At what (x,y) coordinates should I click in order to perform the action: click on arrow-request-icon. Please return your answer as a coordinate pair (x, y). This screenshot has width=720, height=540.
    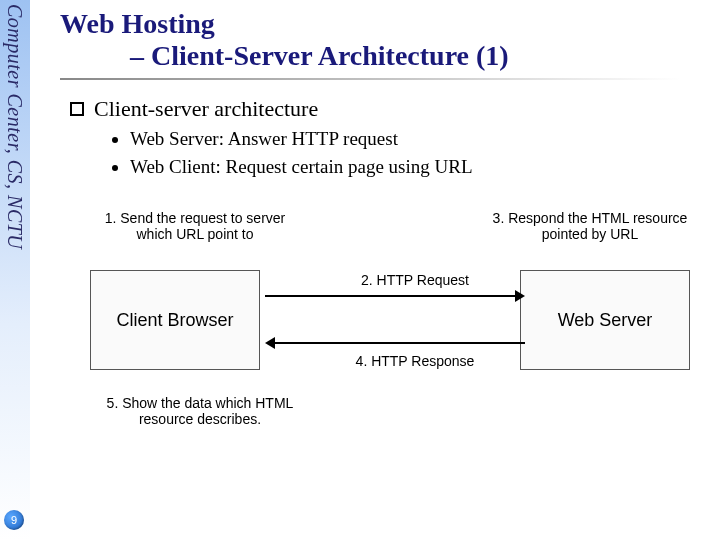
    Looking at the image, I should click on (390, 296).